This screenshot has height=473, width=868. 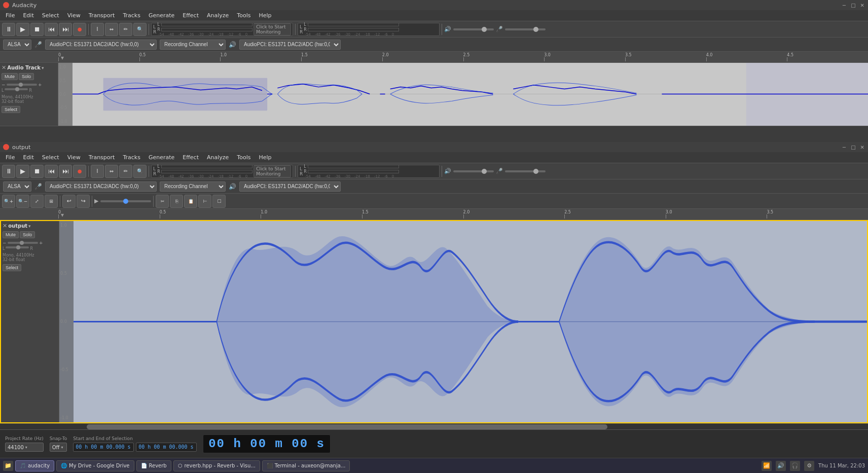 I want to click on zoom-fit-btn: ⤢, so click(x=37, y=201).